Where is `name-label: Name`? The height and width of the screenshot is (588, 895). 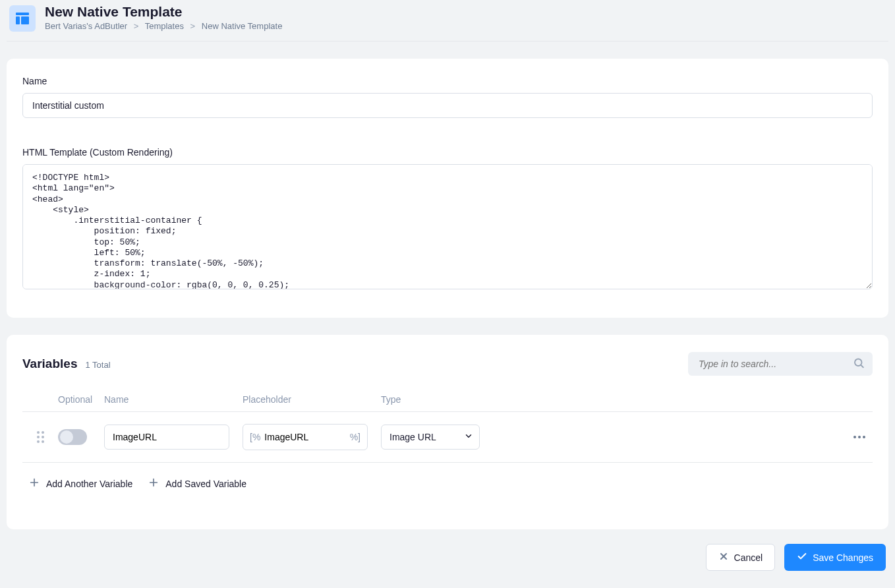
name-label: Name is located at coordinates (448, 81).